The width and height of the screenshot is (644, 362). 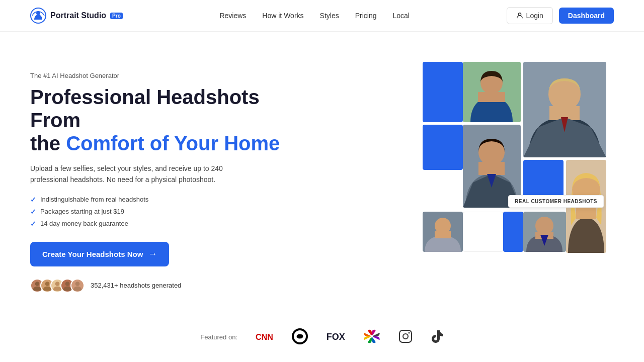 What do you see at coordinates (136, 174) in the screenshot?
I see `hero-description: Upload a few selfies, select your styles…` at bounding box center [136, 174].